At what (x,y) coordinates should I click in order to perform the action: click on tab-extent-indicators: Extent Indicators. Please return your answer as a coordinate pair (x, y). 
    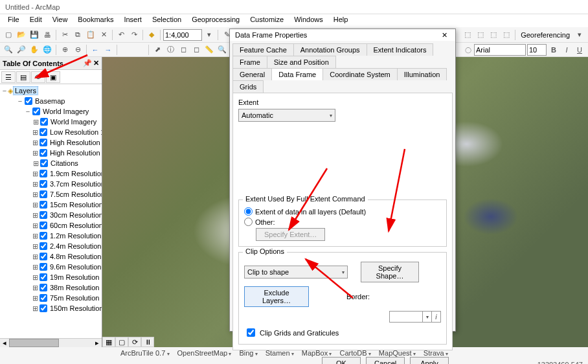
    Looking at the image, I should click on (400, 49).